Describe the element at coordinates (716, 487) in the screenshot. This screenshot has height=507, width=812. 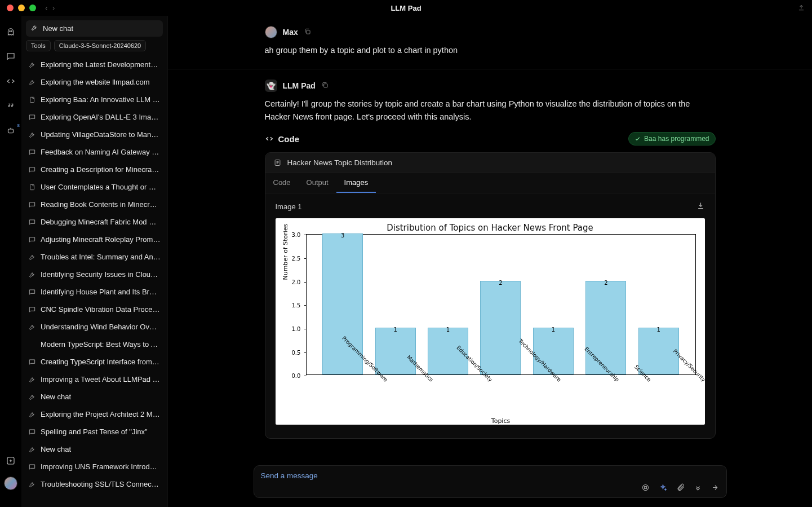
I see `send-icon` at that location.